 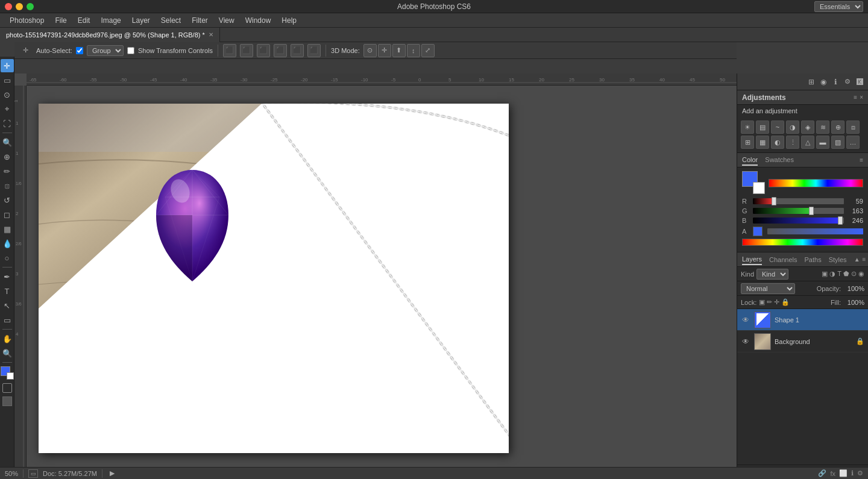 I want to click on panel-eye-icon: ◉, so click(x=823, y=82).